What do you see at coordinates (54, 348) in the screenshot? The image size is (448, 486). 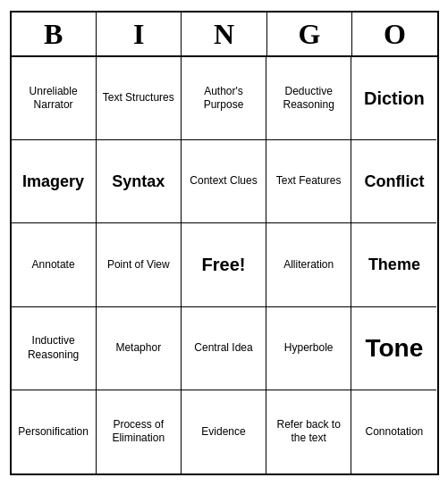 I see `bingo-cell: Inductive Reasoning` at bounding box center [54, 348].